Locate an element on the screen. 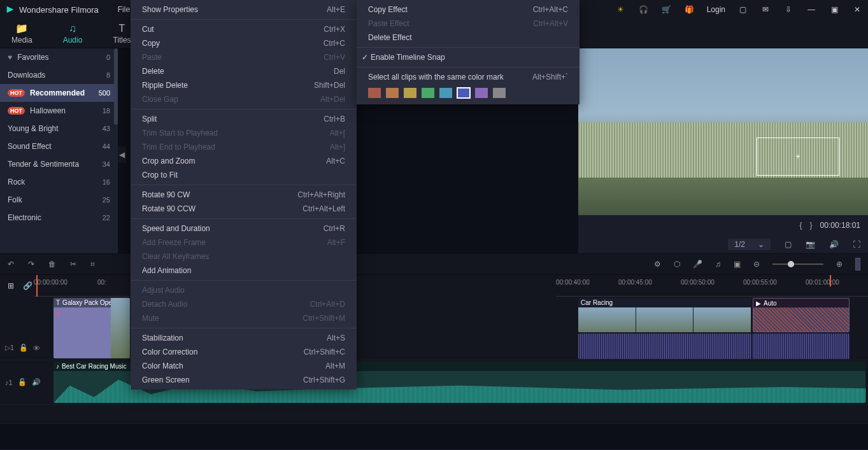  tab-audio: ♫ Audio is located at coordinates (73, 34).